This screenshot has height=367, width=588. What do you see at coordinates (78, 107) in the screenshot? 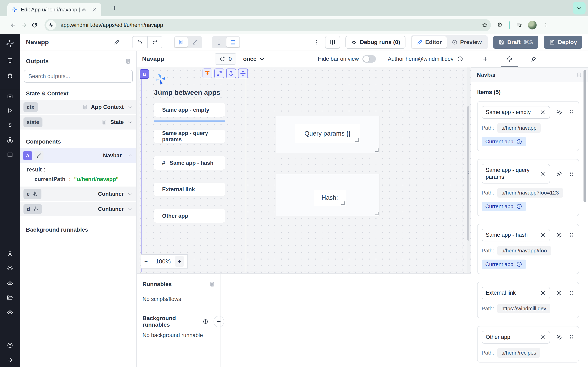
I see `state-context-row: ctx App Context` at bounding box center [78, 107].